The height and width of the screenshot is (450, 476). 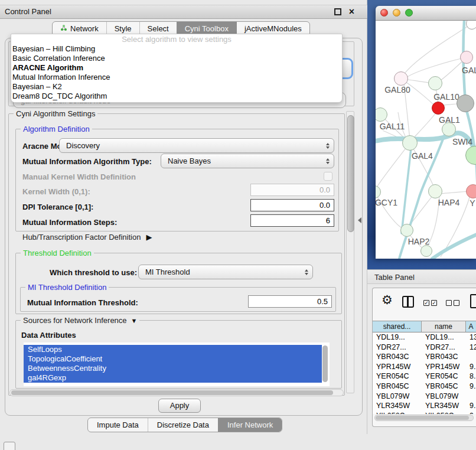 What do you see at coordinates (409, 13) in the screenshot?
I see `zoom-window-icon` at bounding box center [409, 13].